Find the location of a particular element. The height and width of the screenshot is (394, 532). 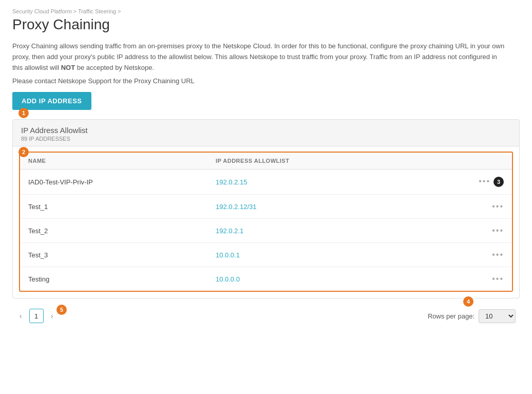

table-header-row: NAME IP ADDRESS ALLOWLIST is located at coordinates (266, 161).